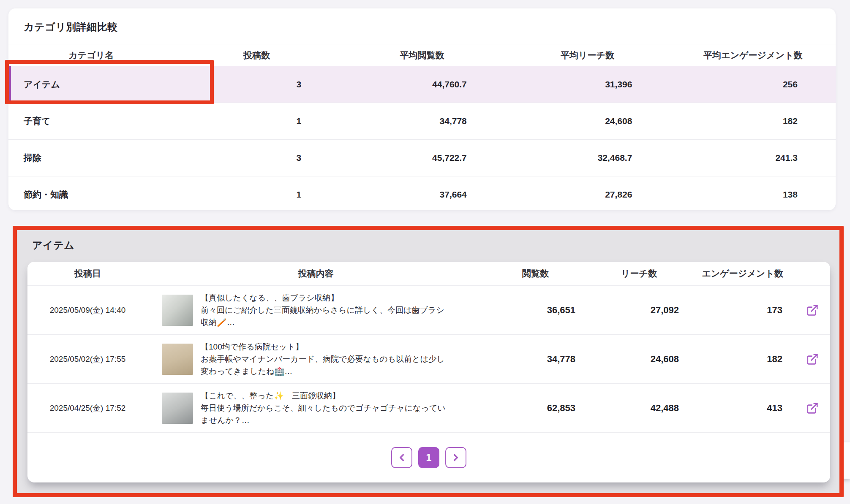 This screenshot has width=850, height=504. Describe the element at coordinates (422, 84) in the screenshot. I see `table-row-item: アイテム 3 44,760.7 31,396 256` at that location.